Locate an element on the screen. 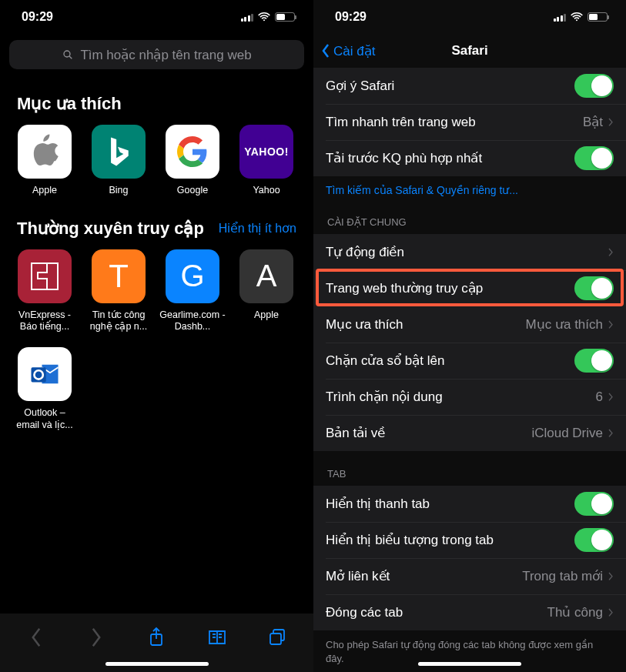 The height and width of the screenshot is (672, 626). frequent-apple: A Apple is located at coordinates (266, 291).